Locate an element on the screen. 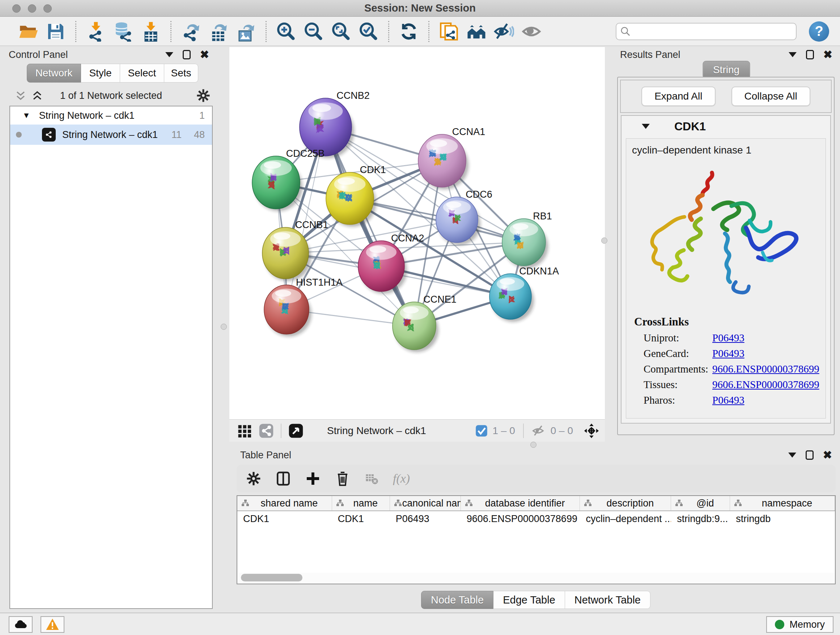 The width and height of the screenshot is (840, 635). network-view-icon is located at coordinates (266, 431).